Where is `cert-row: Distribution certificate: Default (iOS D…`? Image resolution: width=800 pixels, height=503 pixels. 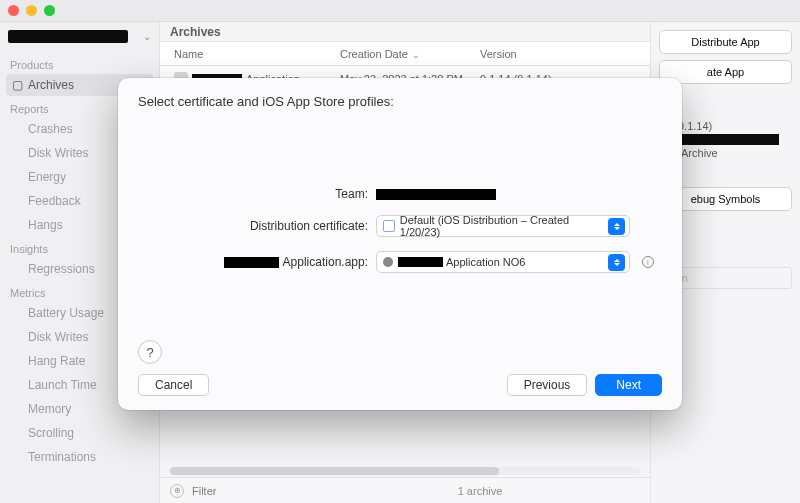 cert-row: Distribution certificate: Default (iOS D… is located at coordinates (400, 226).